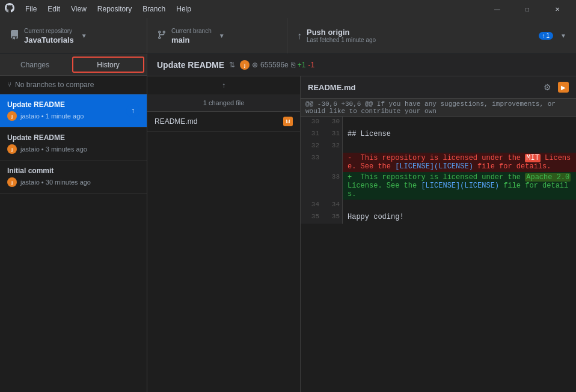  I want to click on repo-icon, so click(14, 36).